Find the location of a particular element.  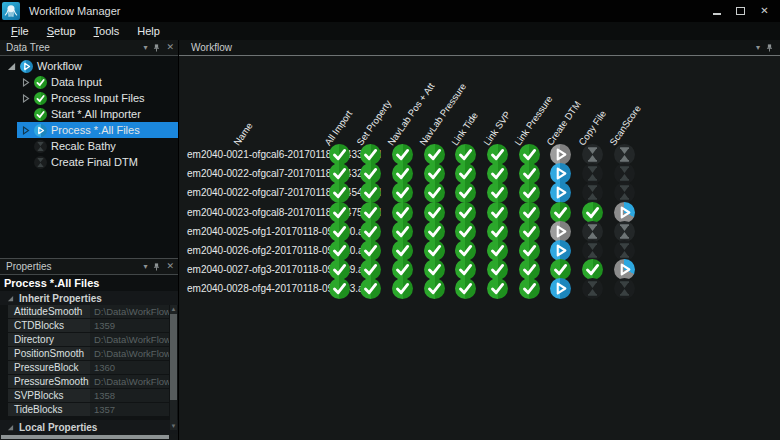

menu-file: File is located at coordinates (20, 31).